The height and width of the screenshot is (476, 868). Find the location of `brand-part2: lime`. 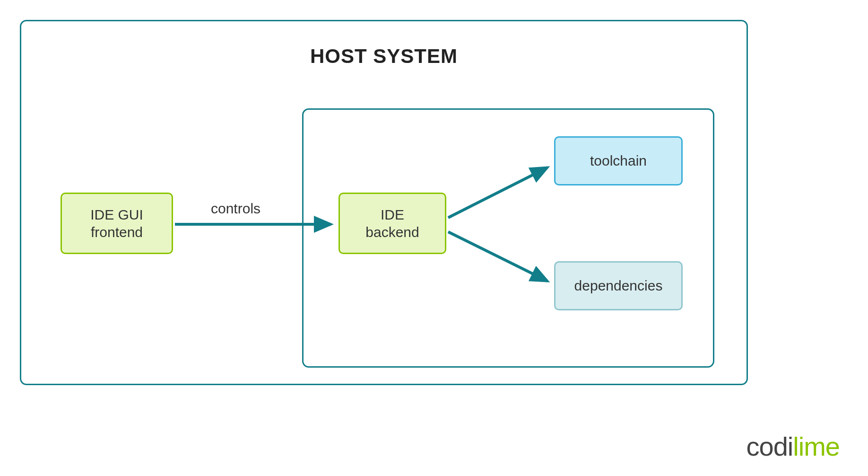

brand-part2: lime is located at coordinates (816, 447).